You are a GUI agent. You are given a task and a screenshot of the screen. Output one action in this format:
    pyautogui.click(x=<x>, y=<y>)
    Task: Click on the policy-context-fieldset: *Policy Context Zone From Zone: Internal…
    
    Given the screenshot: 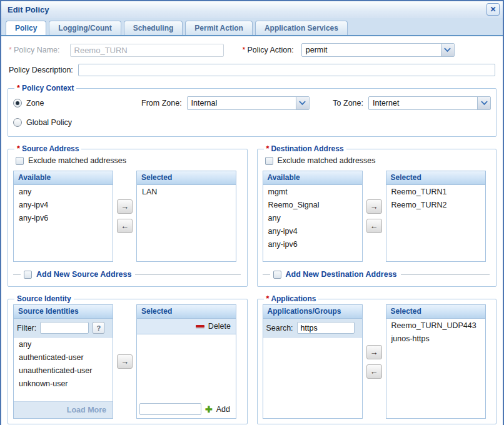 What is the action you would take?
    pyautogui.click(x=252, y=110)
    